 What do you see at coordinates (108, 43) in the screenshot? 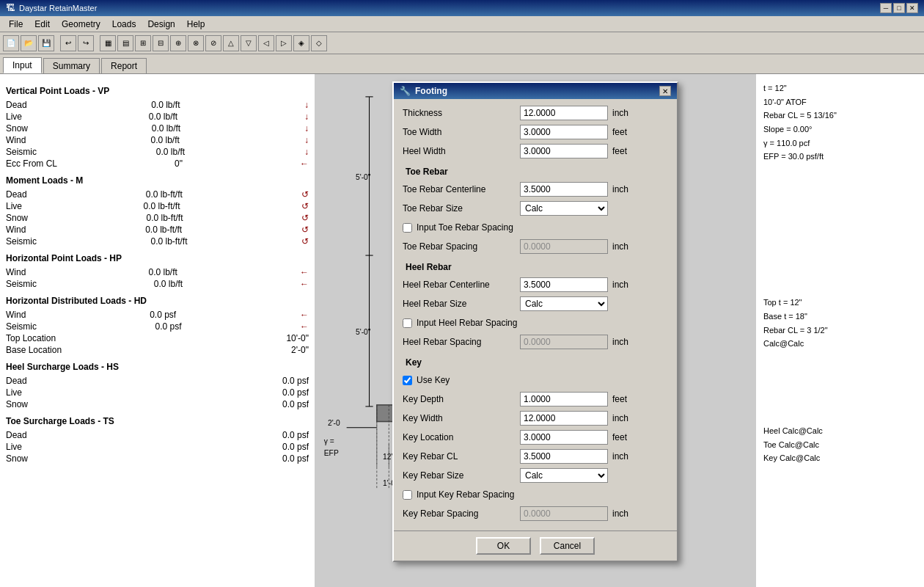
I see `toolbar-b1: ▦` at bounding box center [108, 43].